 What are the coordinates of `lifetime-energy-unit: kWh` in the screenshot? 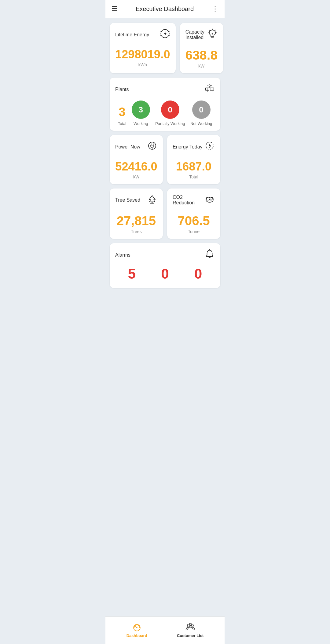 It's located at (143, 65).